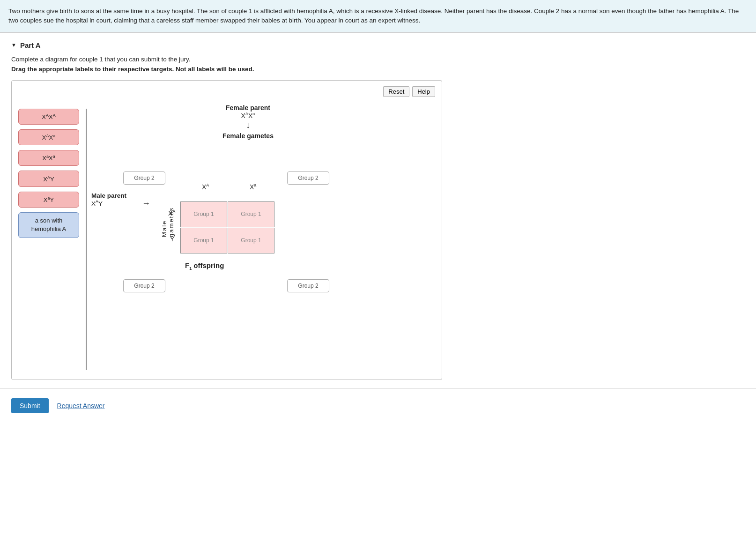 The width and height of the screenshot is (756, 551). I want to click on f1-text: F1 offspring, so click(204, 265).